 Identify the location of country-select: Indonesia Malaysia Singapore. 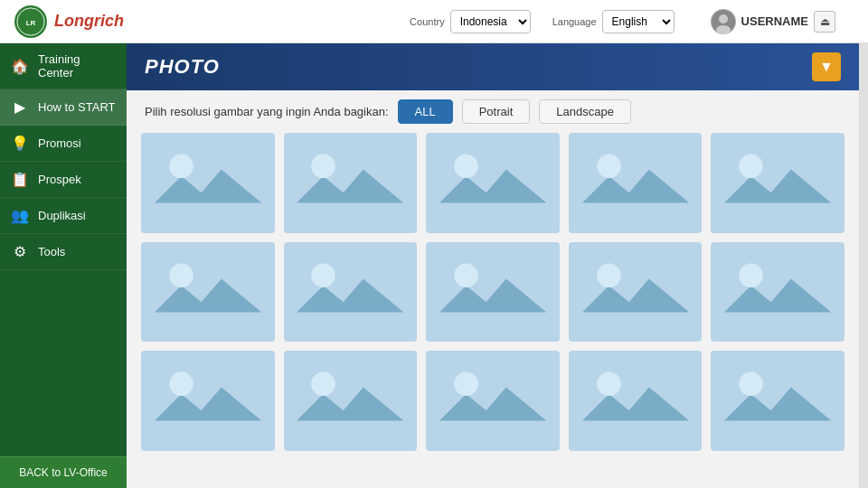
(490, 22).